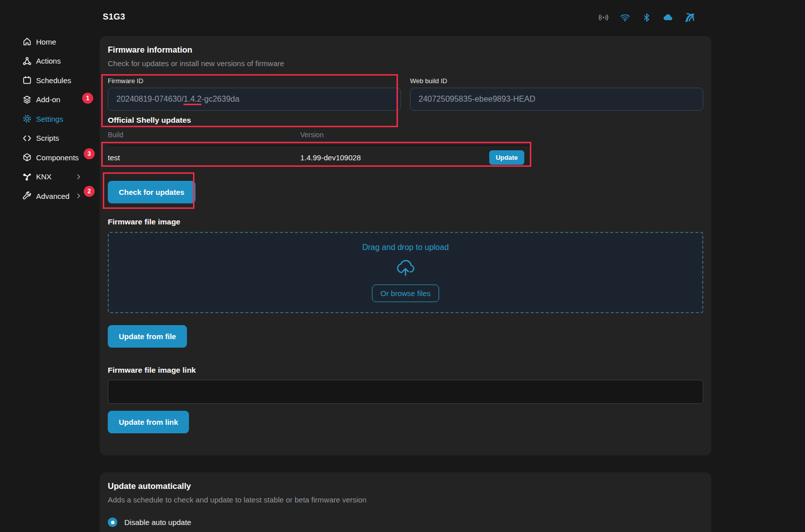 The height and width of the screenshot is (532, 805). I want to click on radio-label: Disable auto update, so click(157, 522).